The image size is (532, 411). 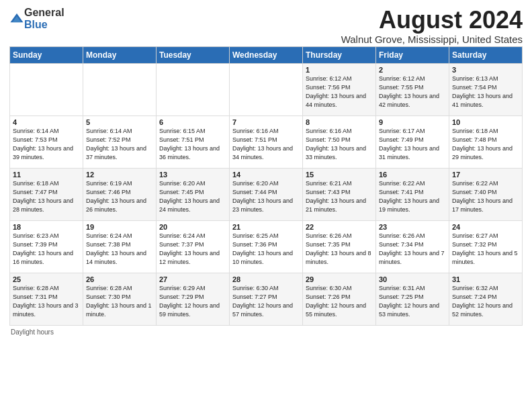 I want to click on calendar-week-4: 18Sunrise: 6:23 AMSunset: 7:39 PMDayligh…, so click(x=266, y=246).